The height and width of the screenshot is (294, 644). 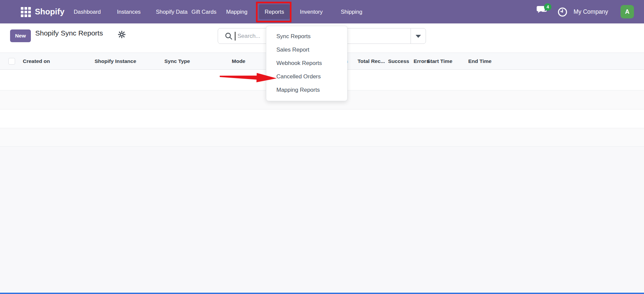 I want to click on nav-item-gift-cards: Gift Cards, so click(x=204, y=12).